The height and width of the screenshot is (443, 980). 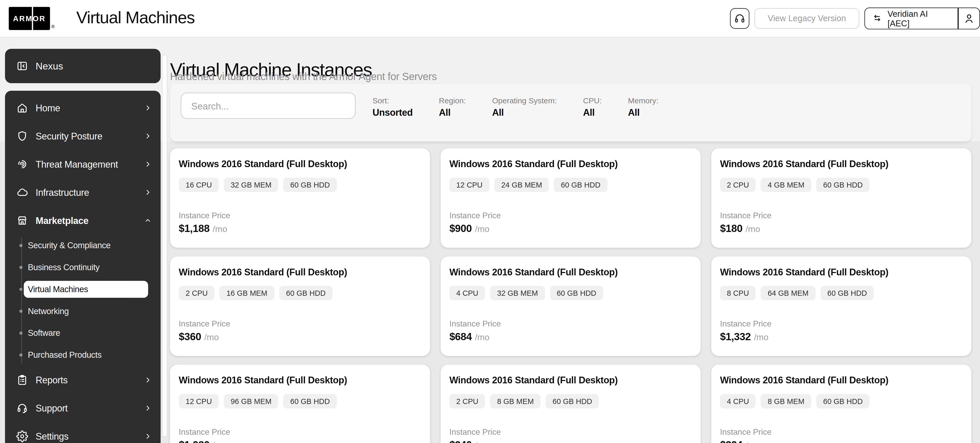 I want to click on support-icon, so click(x=22, y=408).